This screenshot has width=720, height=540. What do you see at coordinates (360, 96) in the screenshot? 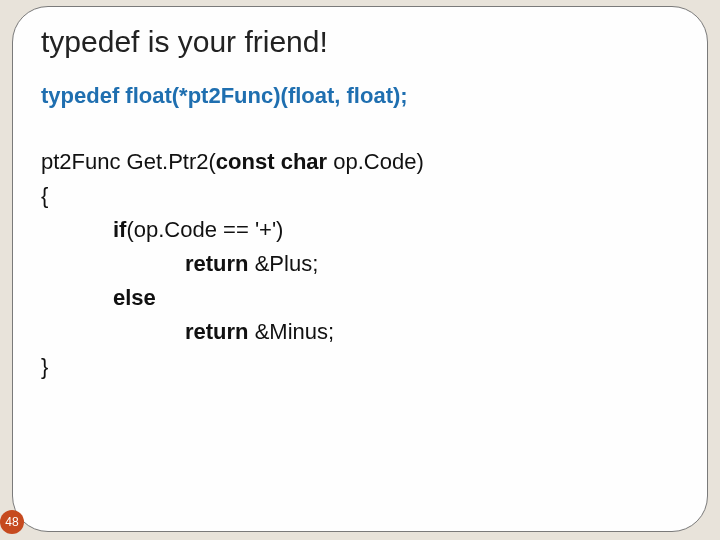
I see `typedef-declaration: typedef float(*pt2Func)(float, float);` at bounding box center [360, 96].